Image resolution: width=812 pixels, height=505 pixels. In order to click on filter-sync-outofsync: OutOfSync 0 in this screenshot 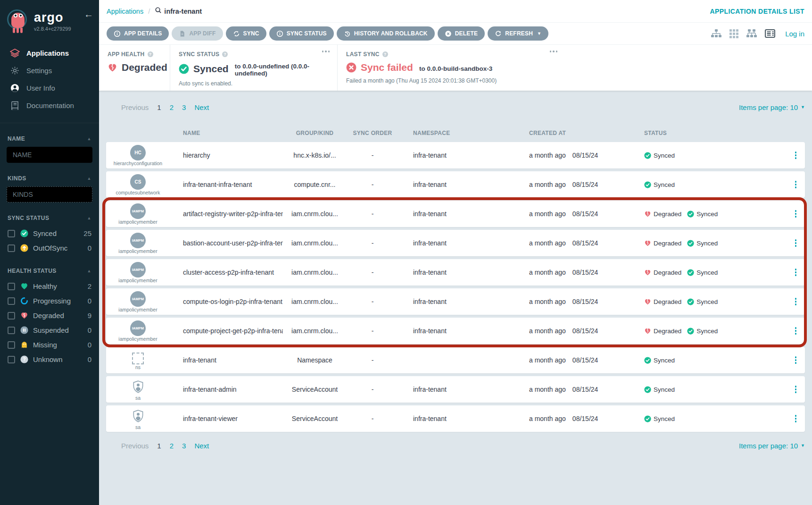, I will do `click(50, 248)`.